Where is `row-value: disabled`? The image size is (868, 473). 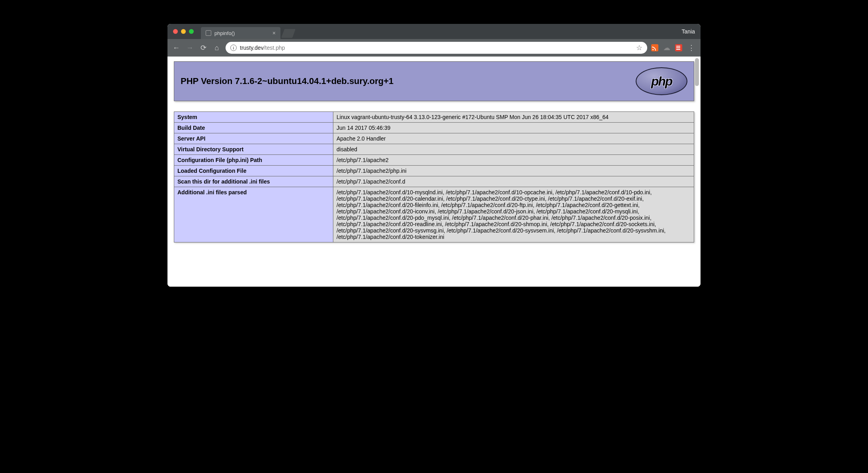 row-value: disabled is located at coordinates (514, 150).